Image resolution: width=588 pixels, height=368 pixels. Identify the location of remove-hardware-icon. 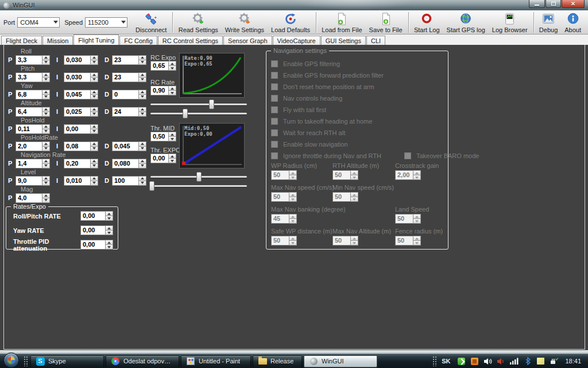
(554, 361).